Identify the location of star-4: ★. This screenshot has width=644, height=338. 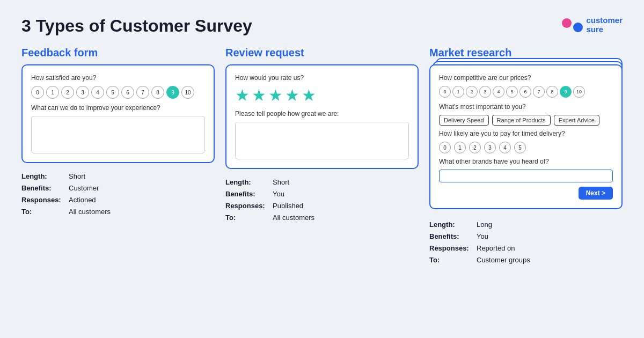
(292, 95).